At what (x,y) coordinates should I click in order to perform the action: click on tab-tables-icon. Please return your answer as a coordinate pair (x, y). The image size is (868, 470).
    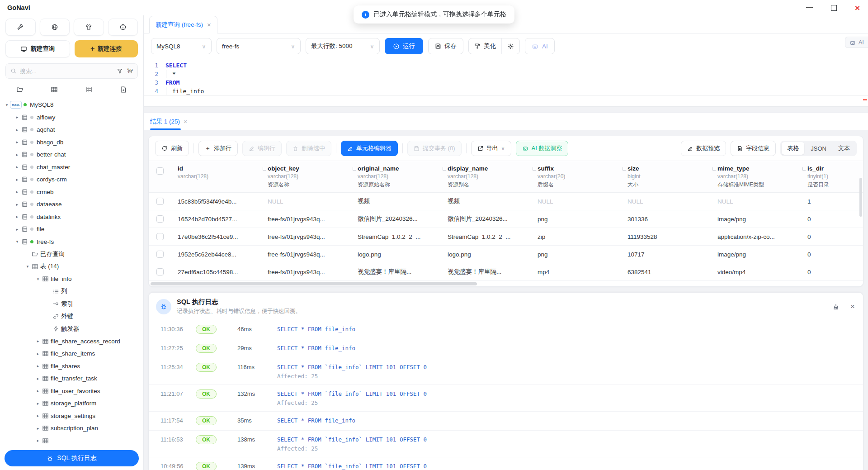
    Looking at the image, I should click on (54, 90).